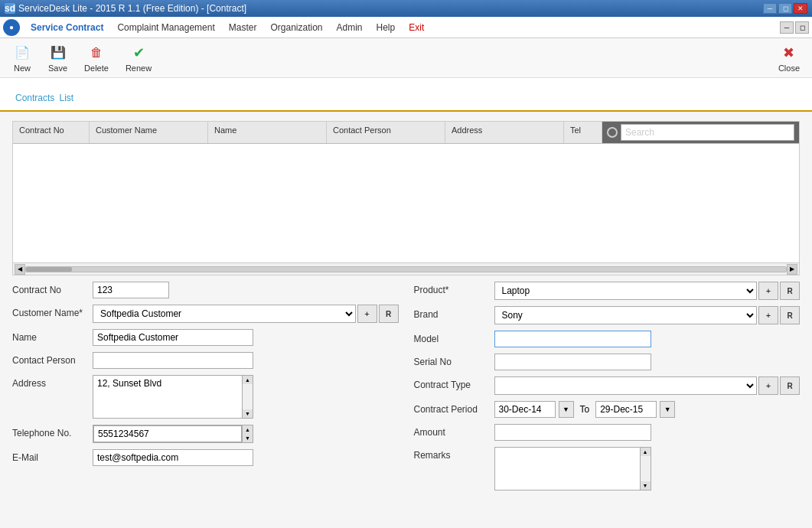  Describe the element at coordinates (51, 132) in the screenshot. I see `col-contract-no: Contract No` at that location.